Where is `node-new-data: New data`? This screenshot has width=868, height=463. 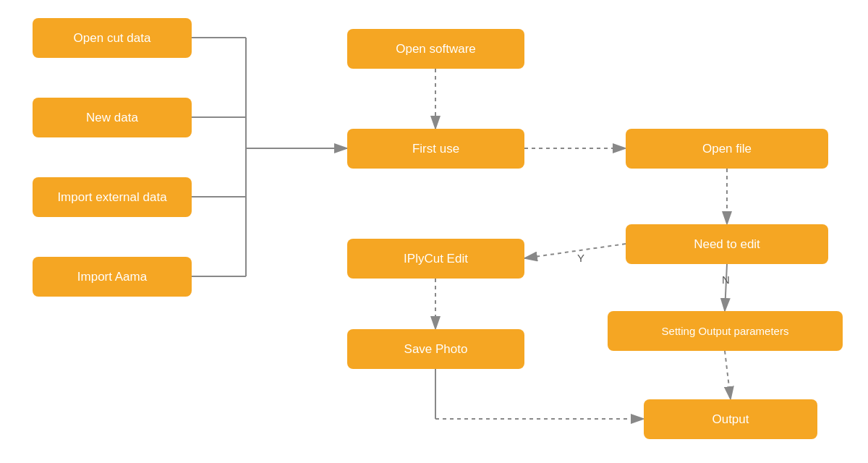
node-new-data: New data is located at coordinates (112, 117).